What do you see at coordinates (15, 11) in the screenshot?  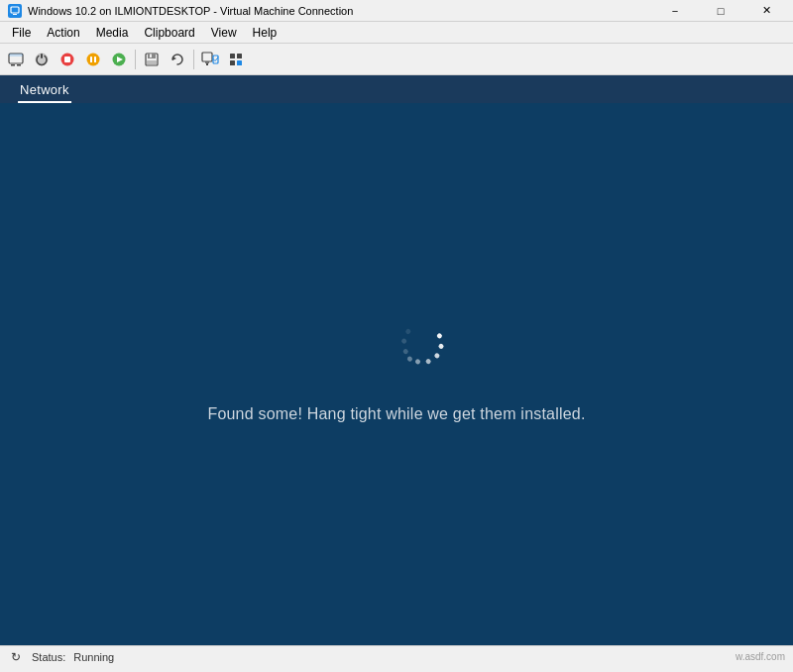 I see `vm-icon` at bounding box center [15, 11].